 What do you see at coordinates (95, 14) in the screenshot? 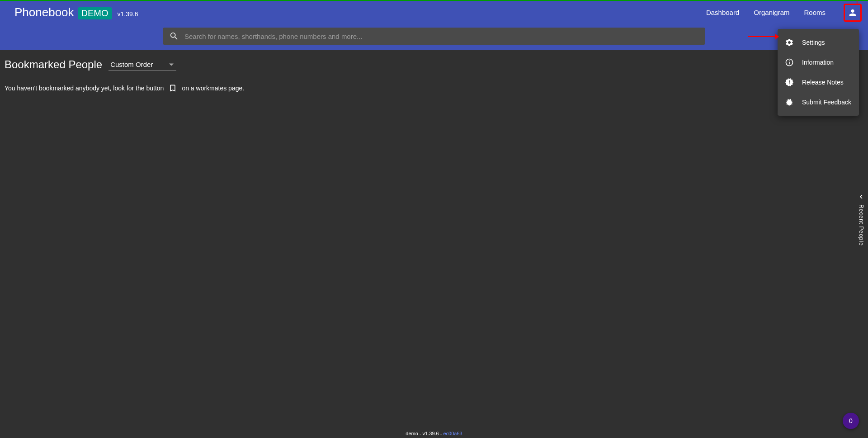
I see `demo-badge: DEMO` at bounding box center [95, 14].